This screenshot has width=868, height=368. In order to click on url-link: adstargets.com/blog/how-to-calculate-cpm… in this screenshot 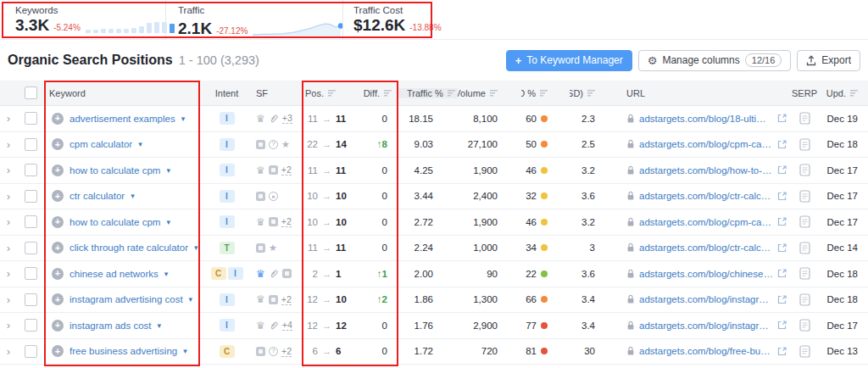, I will do `click(706, 170)`.